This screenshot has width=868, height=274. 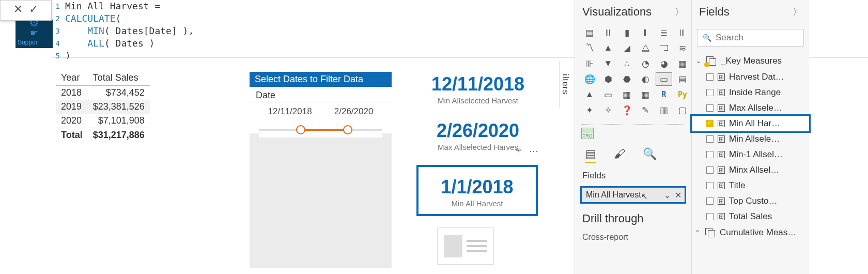 I want to click on viz-area: ▲, so click(x=608, y=48).